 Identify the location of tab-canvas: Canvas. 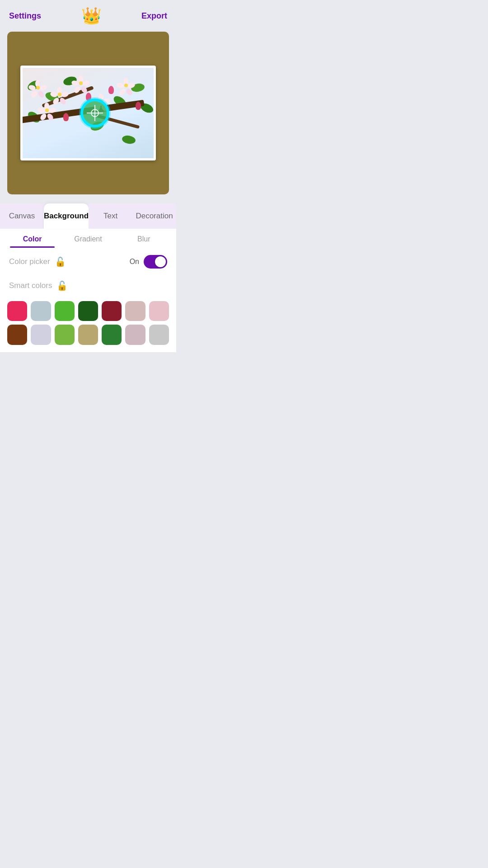
(22, 216).